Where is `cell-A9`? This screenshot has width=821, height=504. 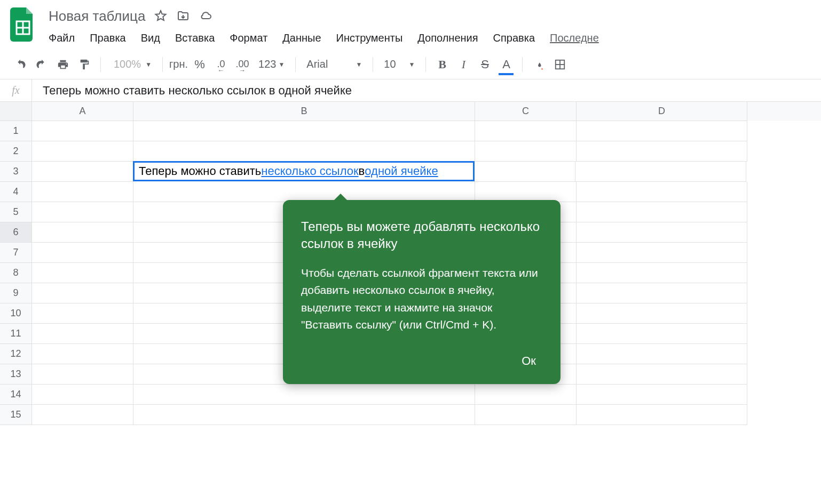 cell-A9 is located at coordinates (83, 293).